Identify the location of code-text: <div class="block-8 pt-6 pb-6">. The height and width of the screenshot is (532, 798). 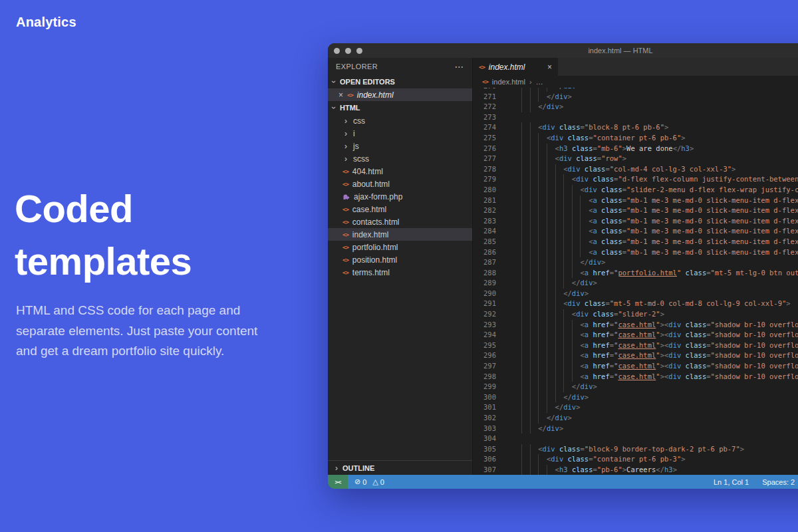
(583, 128).